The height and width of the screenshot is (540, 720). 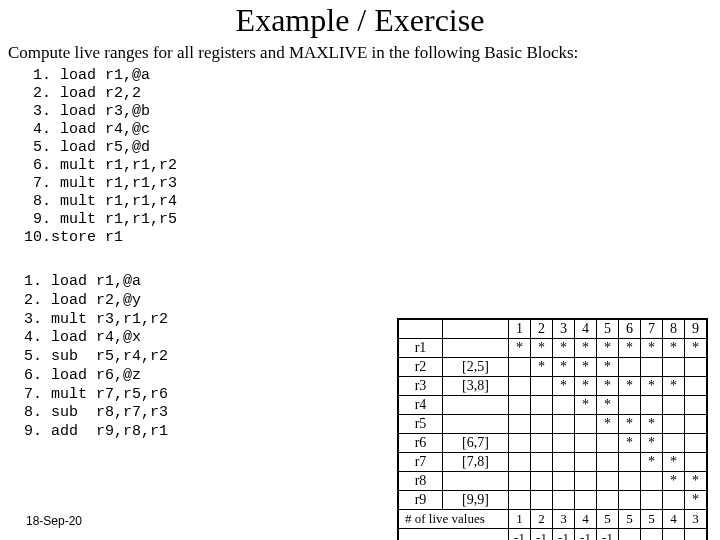 I want to click on register-cell: r8, so click(x=421, y=482).